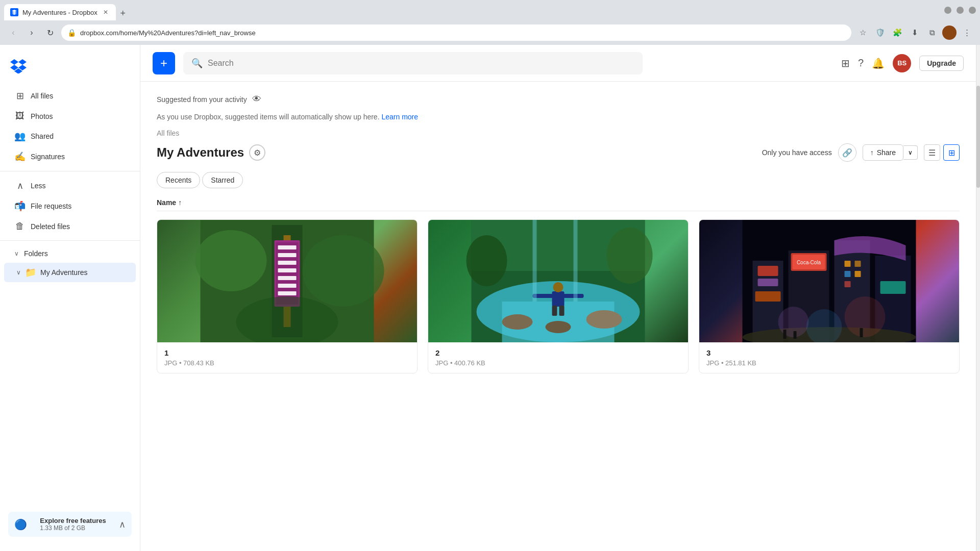 The image size is (980, 551). Describe the element at coordinates (861, 63) in the screenshot. I see `help-icon: ?` at that location.